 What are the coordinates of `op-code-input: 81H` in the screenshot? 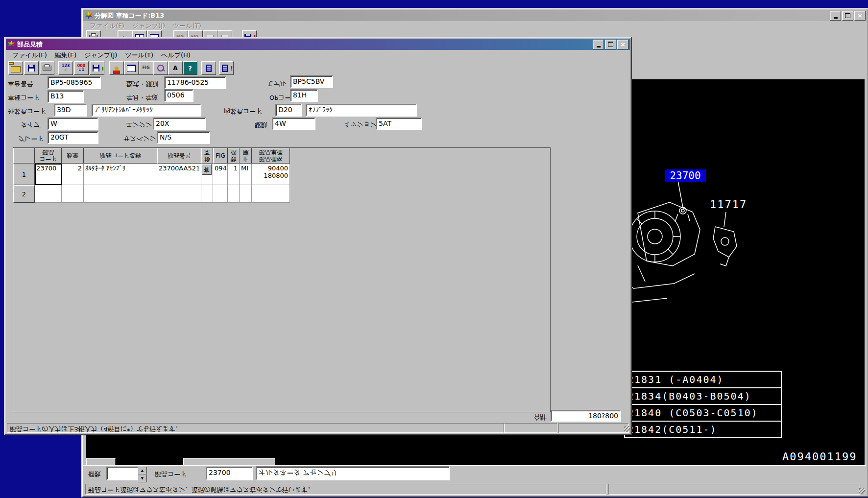 It's located at (304, 95).